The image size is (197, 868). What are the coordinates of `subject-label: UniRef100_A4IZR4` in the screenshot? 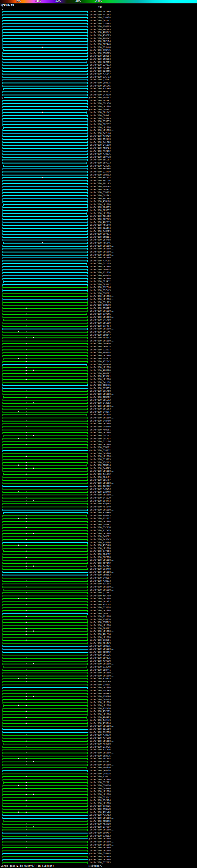 It's located at (100, 15).